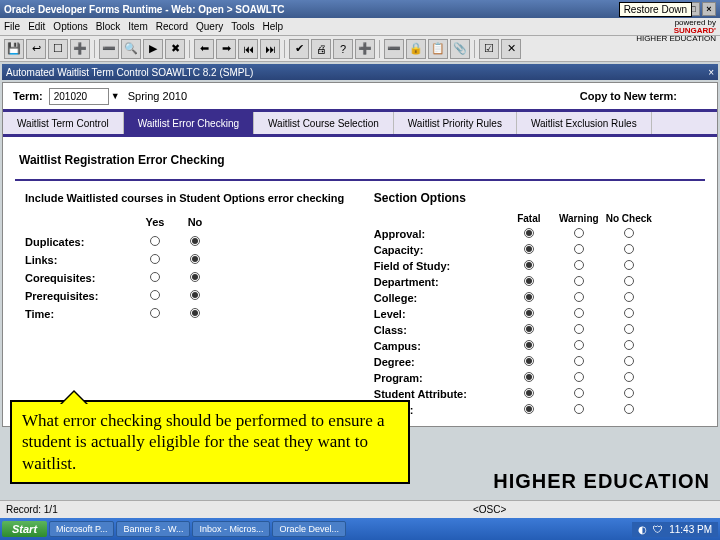 This screenshot has height=540, width=720. I want to click on add-icon: ➕, so click(365, 49).